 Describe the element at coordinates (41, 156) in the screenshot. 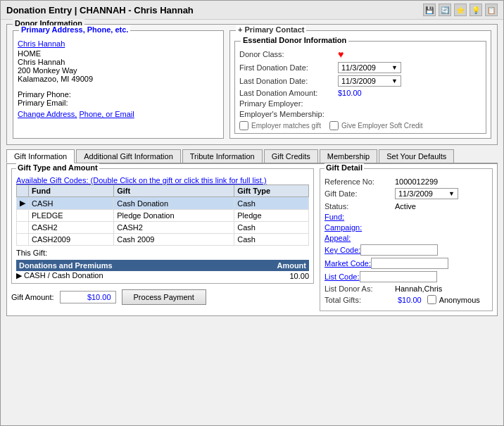

I see `tab-gift-information-label: Gift Information` at that location.